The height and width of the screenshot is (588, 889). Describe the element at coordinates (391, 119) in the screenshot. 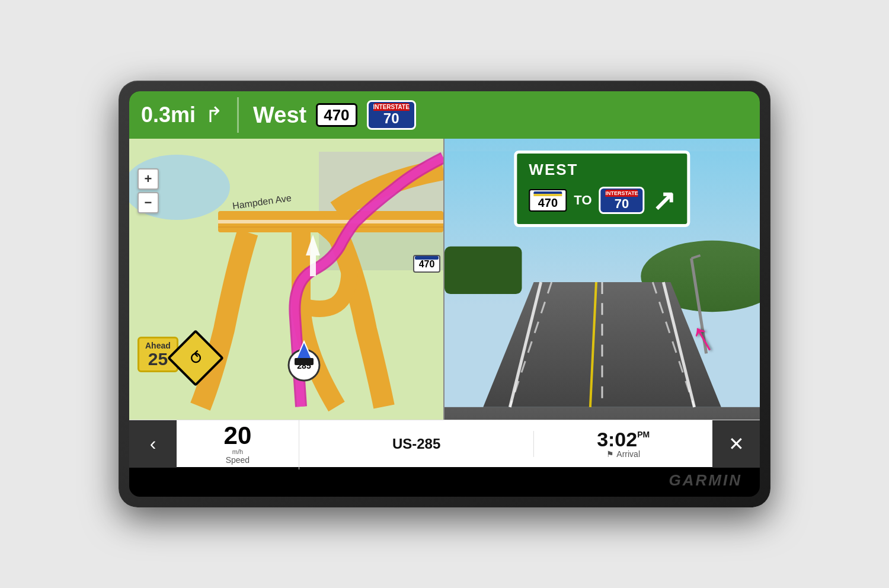

I see `interstate-number: 70` at that location.